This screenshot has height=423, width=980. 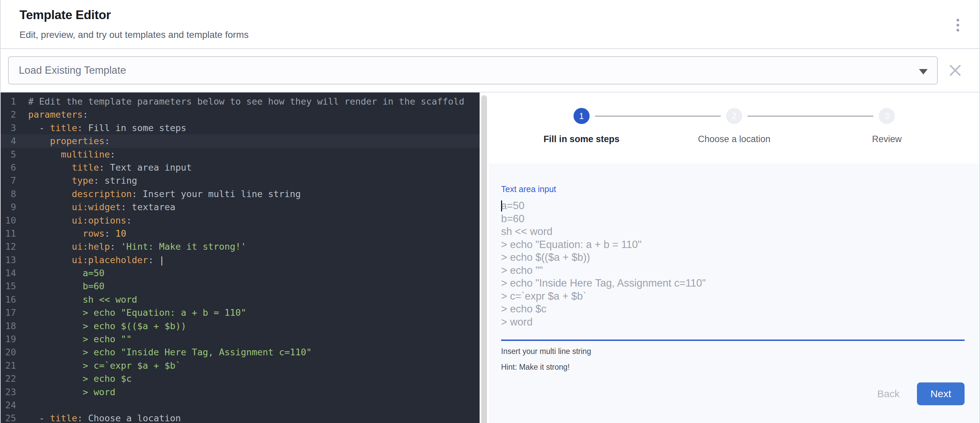 What do you see at coordinates (733, 265) in the screenshot?
I see `multiline-textarea` at bounding box center [733, 265].